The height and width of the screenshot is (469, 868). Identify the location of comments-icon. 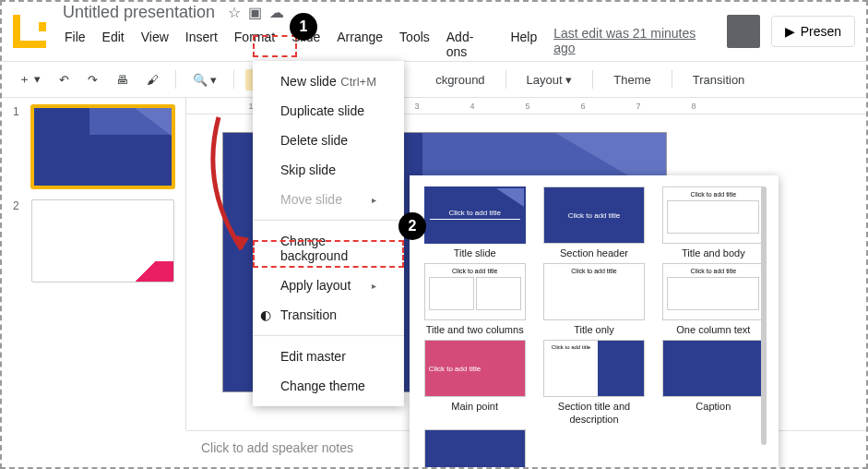
(743, 31).